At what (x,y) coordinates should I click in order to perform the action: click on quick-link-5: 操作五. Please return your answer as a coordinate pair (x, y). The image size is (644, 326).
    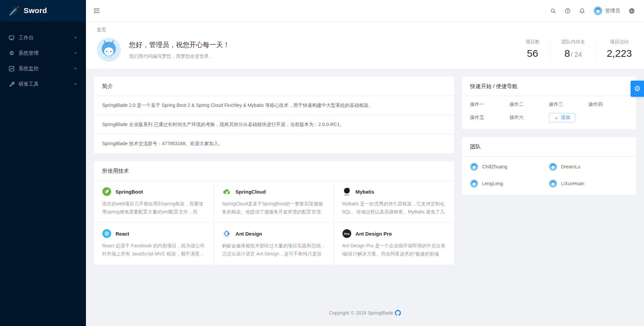
    Looking at the image, I should click on (490, 118).